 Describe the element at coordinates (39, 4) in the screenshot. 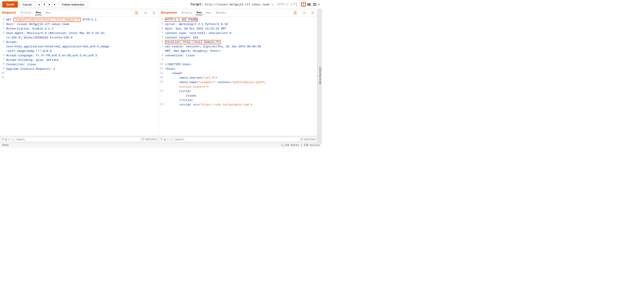

I see `nav-left-button: ◂` at that location.